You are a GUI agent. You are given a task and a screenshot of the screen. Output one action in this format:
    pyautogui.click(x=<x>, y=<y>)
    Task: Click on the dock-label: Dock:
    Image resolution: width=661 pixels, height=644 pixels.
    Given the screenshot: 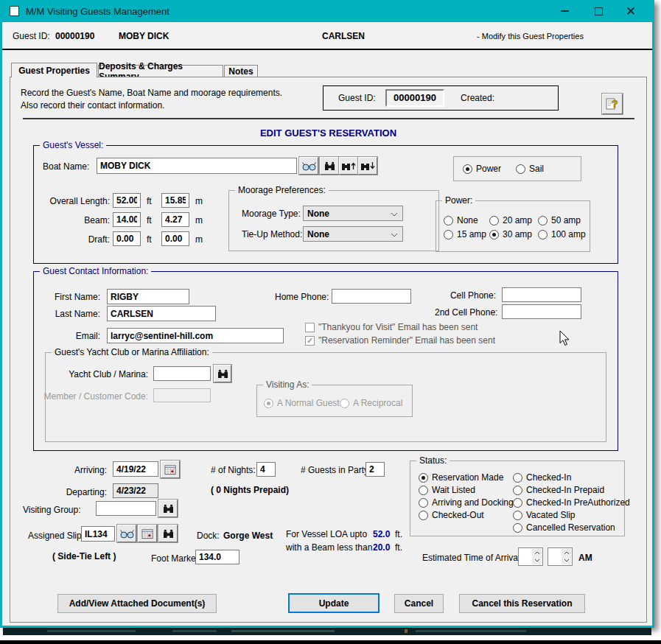 What is the action you would take?
    pyautogui.click(x=208, y=536)
    